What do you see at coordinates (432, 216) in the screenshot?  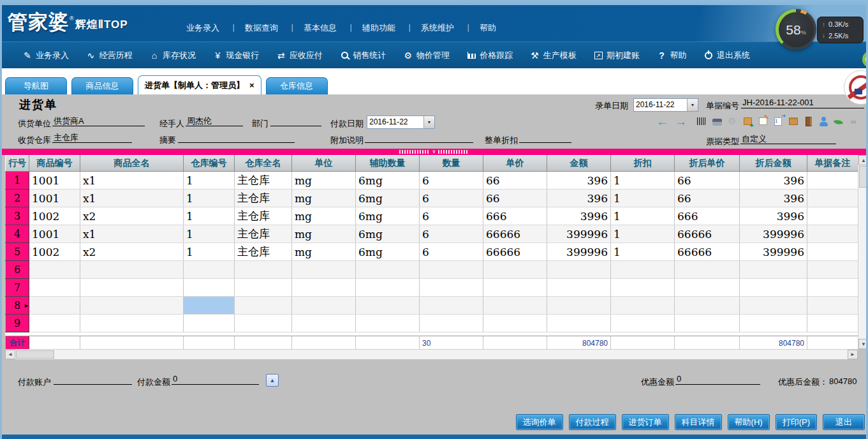 I see `table-row: 3 1002 x2 1 主仓库 mg 6mg 6 666 3996 1 666 …` at bounding box center [432, 216].